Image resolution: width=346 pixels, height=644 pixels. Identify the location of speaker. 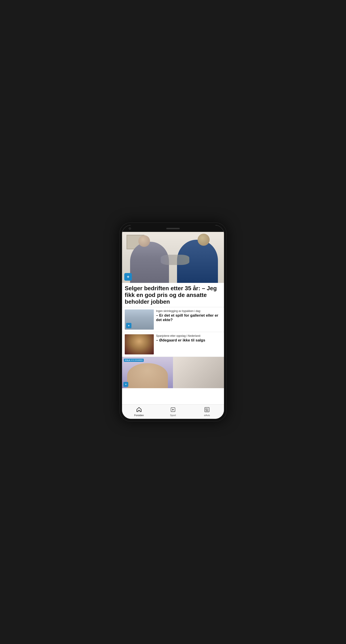
(173, 228).